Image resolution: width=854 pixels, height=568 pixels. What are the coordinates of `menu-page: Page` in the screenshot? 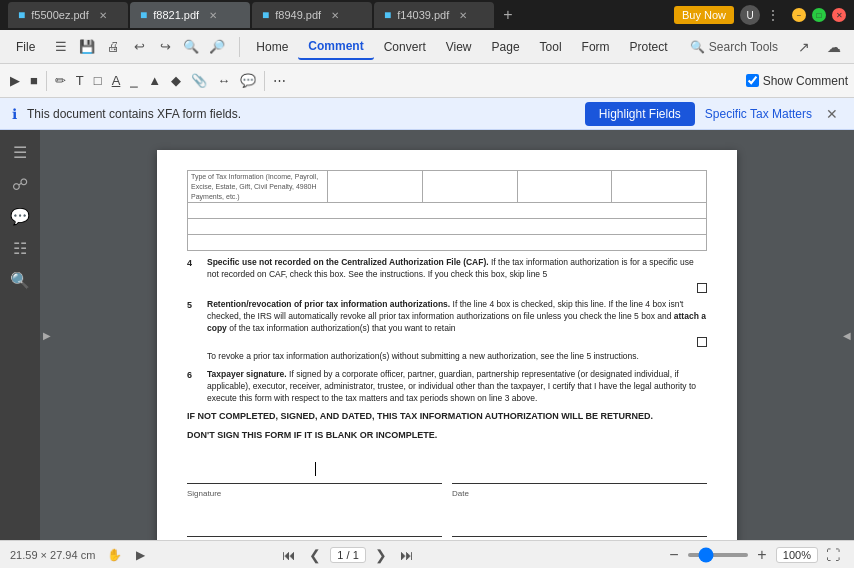 It's located at (506, 47).